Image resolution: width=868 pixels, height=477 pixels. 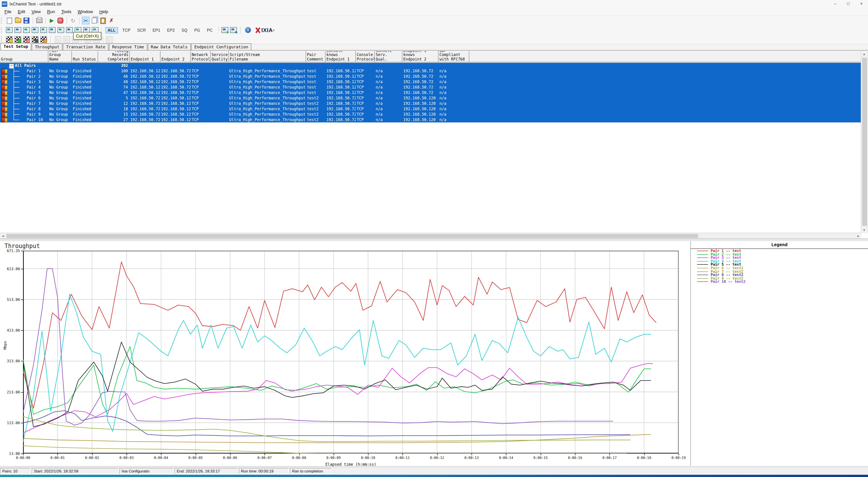 I want to click on about-icon: i, so click(x=248, y=30).